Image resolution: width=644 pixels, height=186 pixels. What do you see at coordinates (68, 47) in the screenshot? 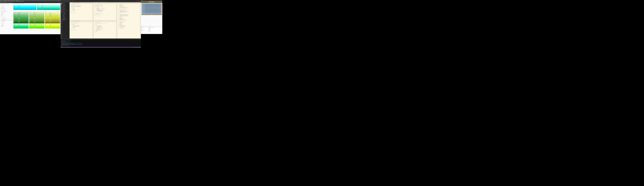
I see `status-item: Git Graph` at bounding box center [68, 47].